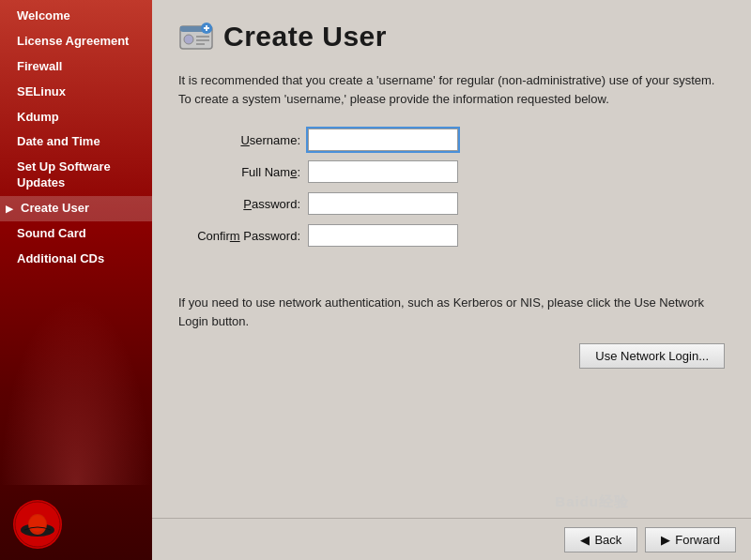 This screenshot has height=560, width=751. I want to click on page-header: Create User, so click(452, 37).